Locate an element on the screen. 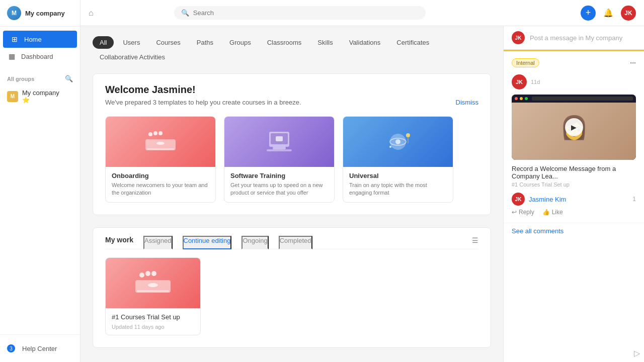  feed-badge: Internal is located at coordinates (525, 63).